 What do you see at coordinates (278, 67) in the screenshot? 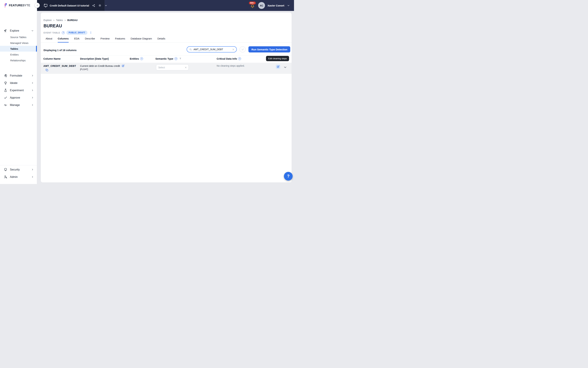
I see `edit-cleaning-steps-button` at bounding box center [278, 67].